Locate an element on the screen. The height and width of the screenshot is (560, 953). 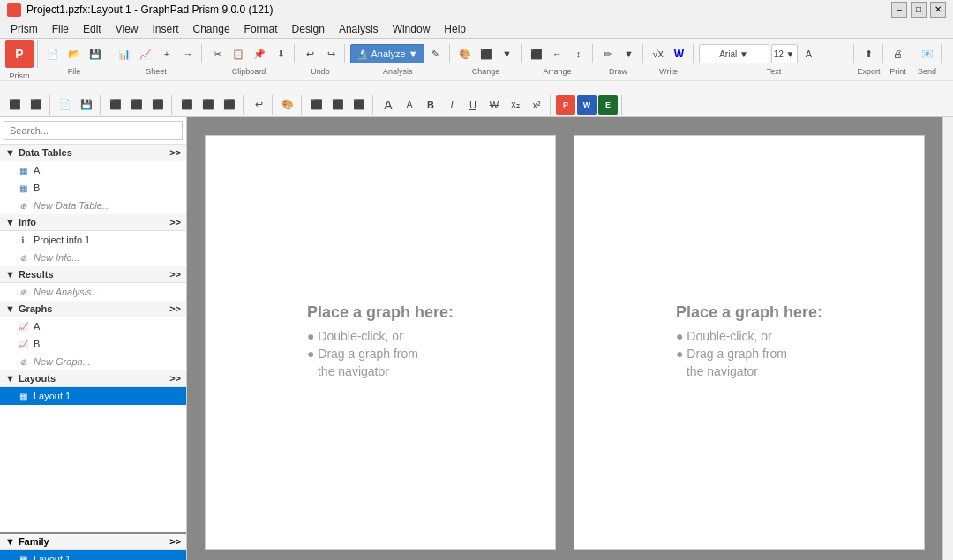
nav-item-graph-b-label: B is located at coordinates (37, 344).